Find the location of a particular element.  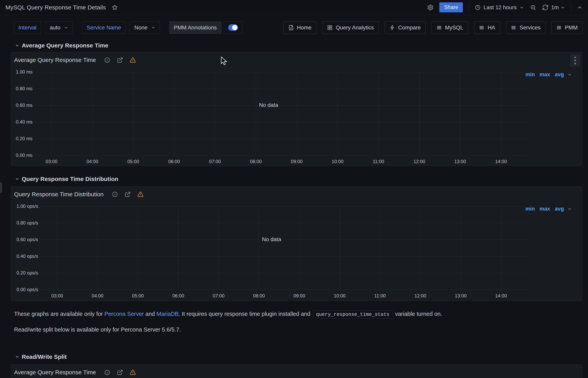

services-button: Services is located at coordinates (526, 27).